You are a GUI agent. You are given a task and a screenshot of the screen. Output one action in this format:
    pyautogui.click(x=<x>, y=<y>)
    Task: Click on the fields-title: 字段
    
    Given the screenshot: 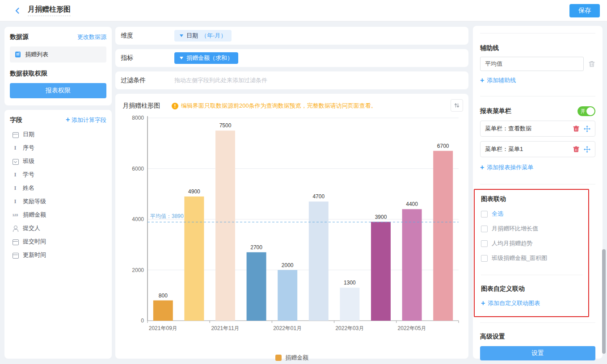 What is the action you would take?
    pyautogui.click(x=16, y=120)
    